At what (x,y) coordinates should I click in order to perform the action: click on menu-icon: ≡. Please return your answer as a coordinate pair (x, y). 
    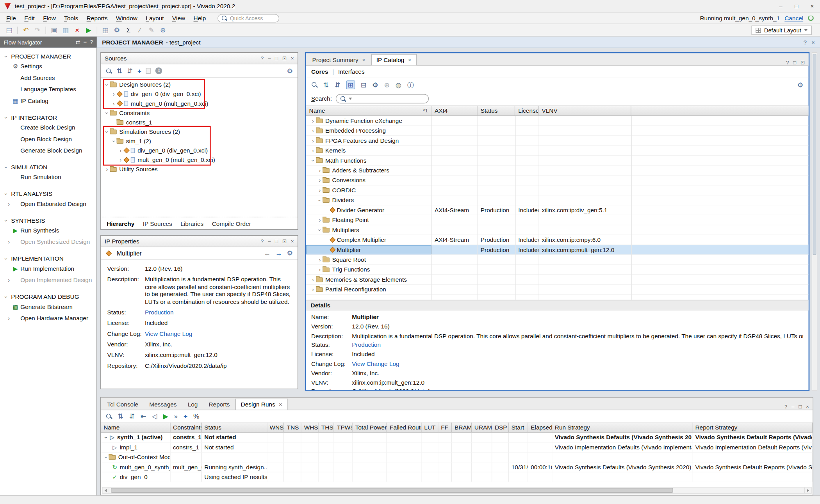
    Looking at the image, I should click on (85, 42).